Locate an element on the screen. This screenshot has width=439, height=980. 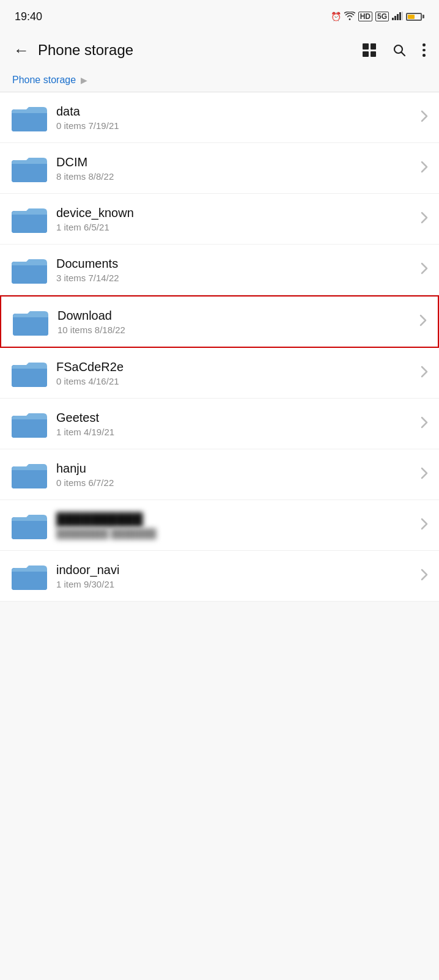
folder-name: data is located at coordinates (236, 111).